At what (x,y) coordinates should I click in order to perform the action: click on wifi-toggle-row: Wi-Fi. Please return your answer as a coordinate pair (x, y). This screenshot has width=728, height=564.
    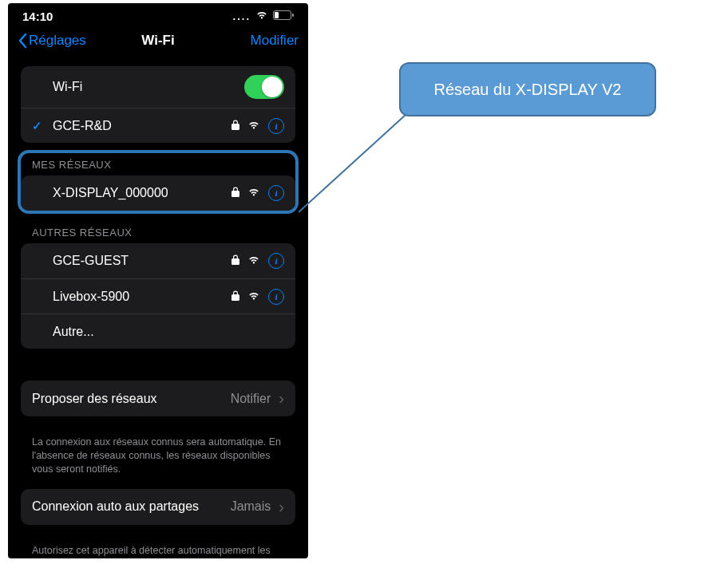
    Looking at the image, I should click on (158, 87).